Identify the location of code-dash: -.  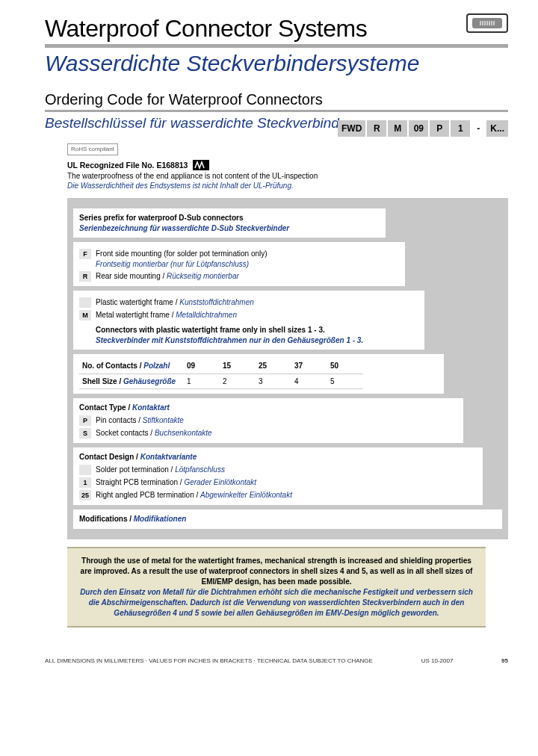
(478, 128).